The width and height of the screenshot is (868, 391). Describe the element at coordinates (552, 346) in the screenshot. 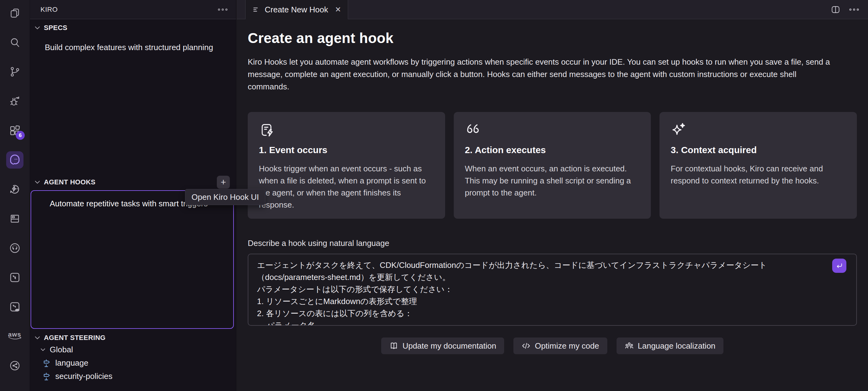

I see `quick-actions: Update my documentation Optimize my code` at that location.